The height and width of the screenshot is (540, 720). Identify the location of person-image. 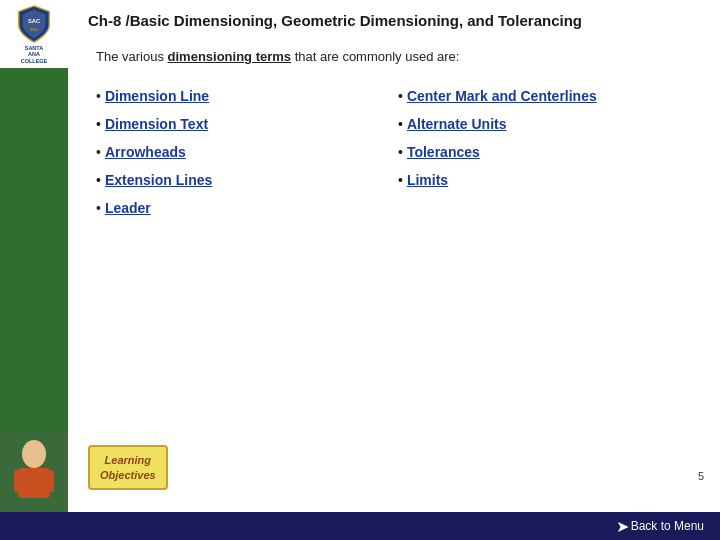
(34, 472).